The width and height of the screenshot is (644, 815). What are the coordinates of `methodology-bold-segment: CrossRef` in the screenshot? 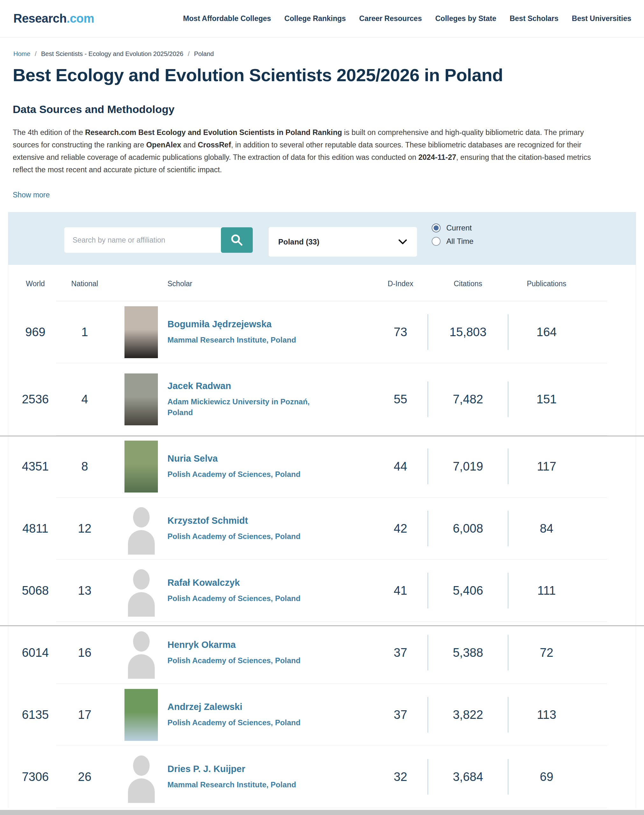 It's located at (214, 145).